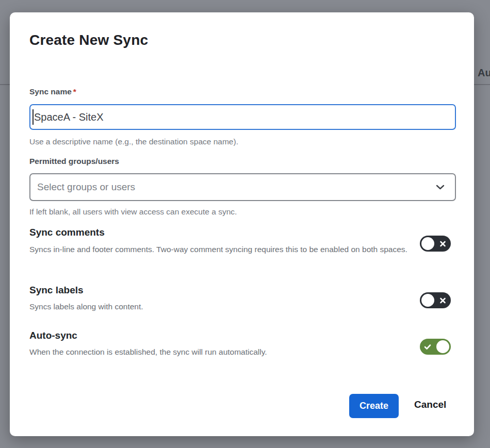 This screenshot has height=448, width=490. I want to click on auto-sync-title: Auto-sync, so click(54, 336).